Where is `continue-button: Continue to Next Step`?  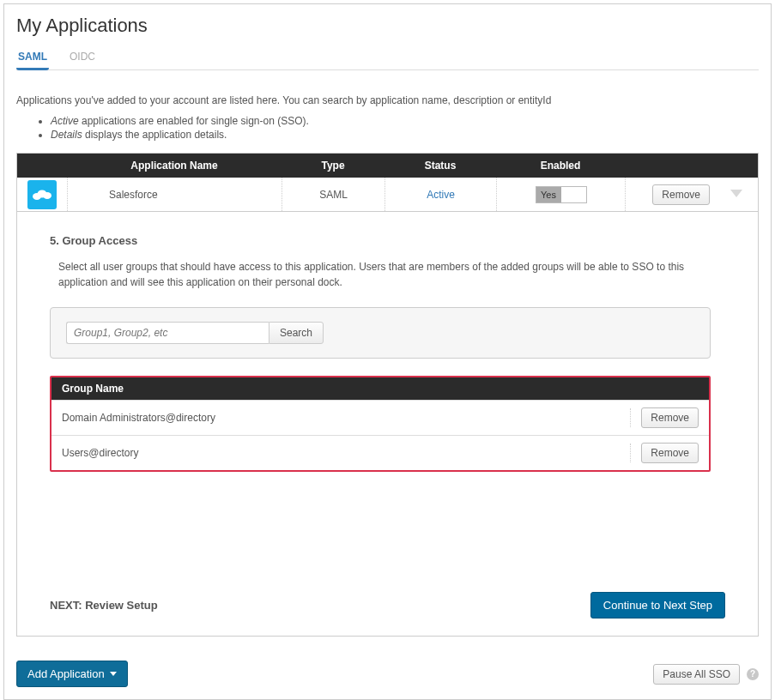 continue-button: Continue to Next Step is located at coordinates (657, 606).